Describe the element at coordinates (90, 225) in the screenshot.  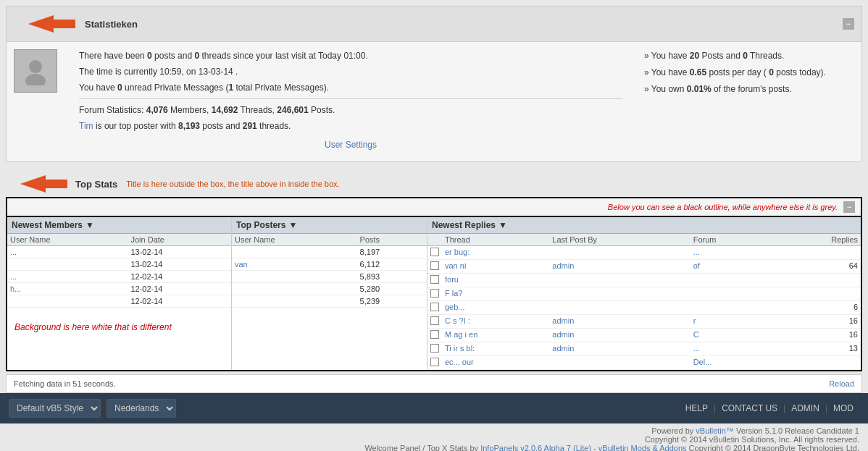
I see `newest-members-sort-icon: ▼` at that location.